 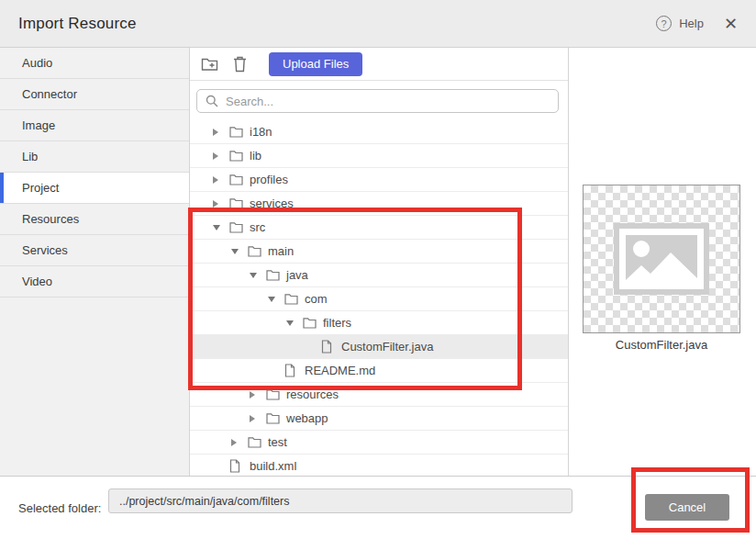 I want to click on sidebar-item-connector: Connector, so click(x=94, y=95).